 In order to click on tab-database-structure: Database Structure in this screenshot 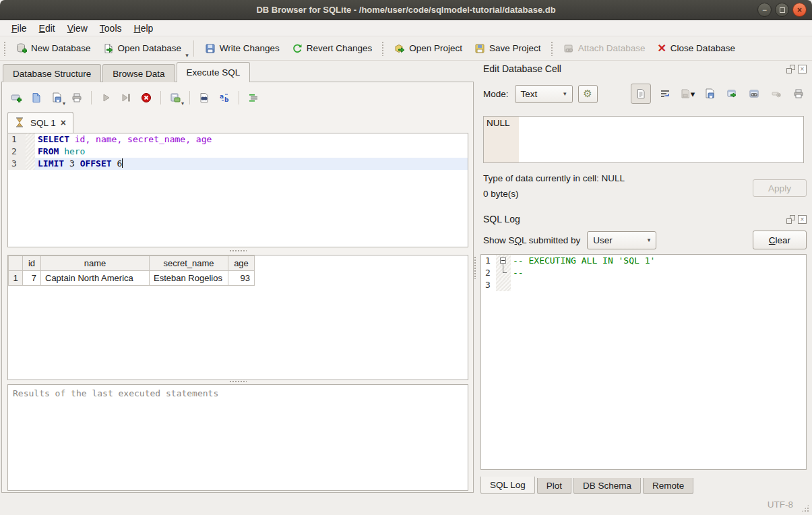, I will do `click(52, 73)`.